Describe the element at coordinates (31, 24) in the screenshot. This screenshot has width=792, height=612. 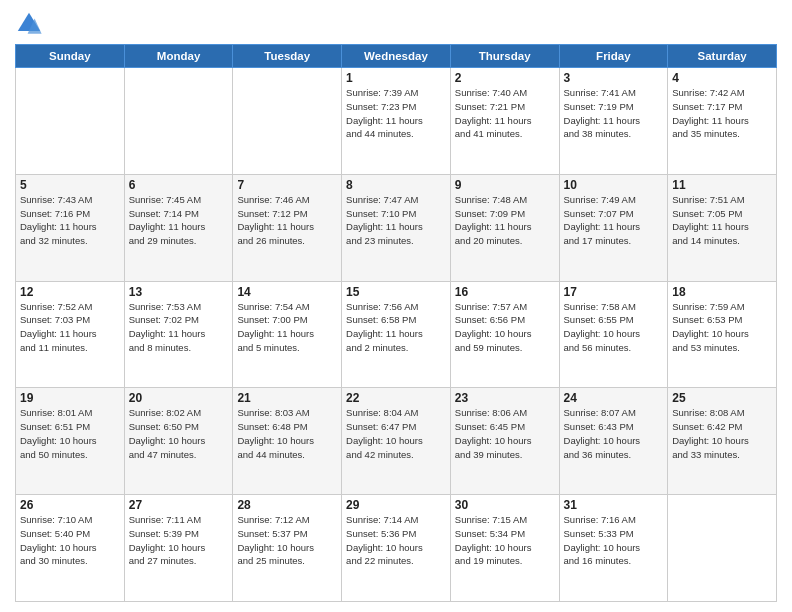
I see `logo` at that location.